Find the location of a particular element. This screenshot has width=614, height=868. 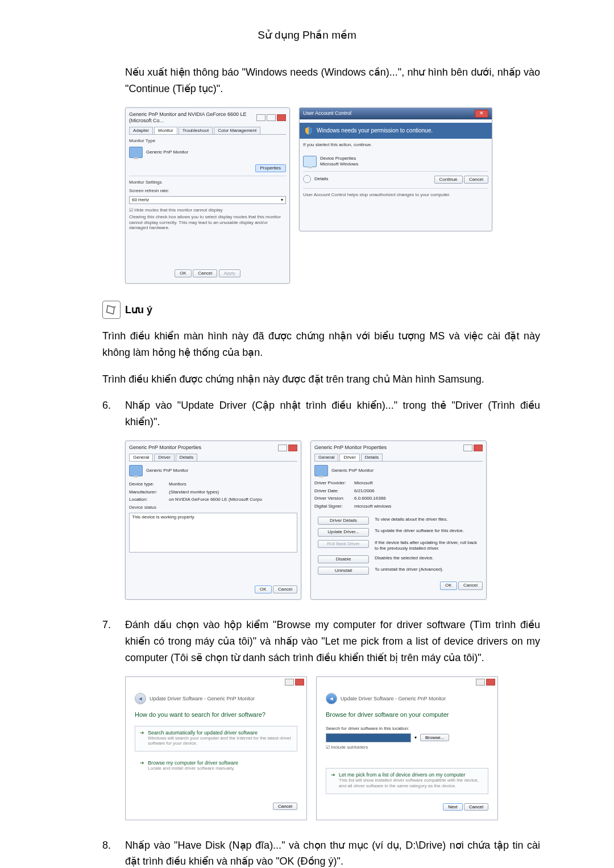

section-monitor-type: Monitor Type is located at coordinates (208, 141).